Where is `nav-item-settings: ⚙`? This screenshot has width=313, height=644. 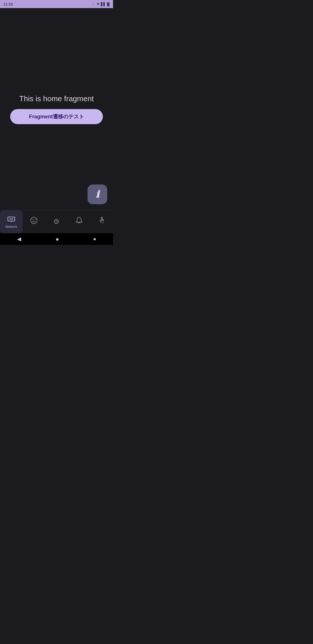 nav-item-settings: ⚙ is located at coordinates (57, 222).